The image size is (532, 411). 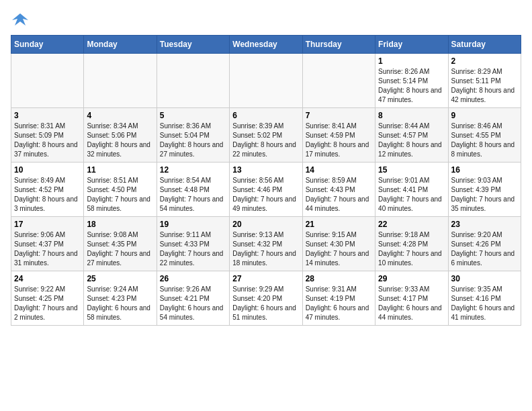 I want to click on day-number: 22, so click(x=411, y=224).